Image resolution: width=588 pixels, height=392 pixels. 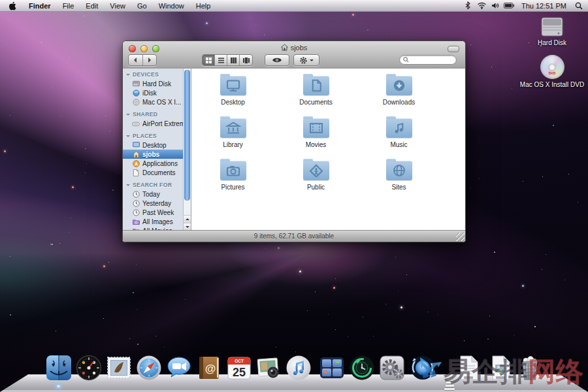 What do you see at coordinates (392, 368) in the screenshot?
I see `dock-item-system-preferences` at bounding box center [392, 368].